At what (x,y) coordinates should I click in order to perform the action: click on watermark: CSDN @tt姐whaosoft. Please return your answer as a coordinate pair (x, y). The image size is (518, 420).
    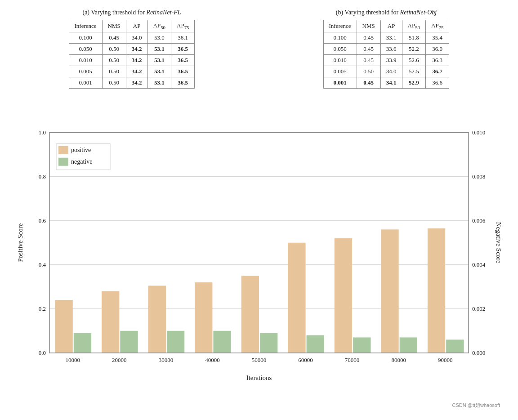
    Looking at the image, I should click on (476, 406).